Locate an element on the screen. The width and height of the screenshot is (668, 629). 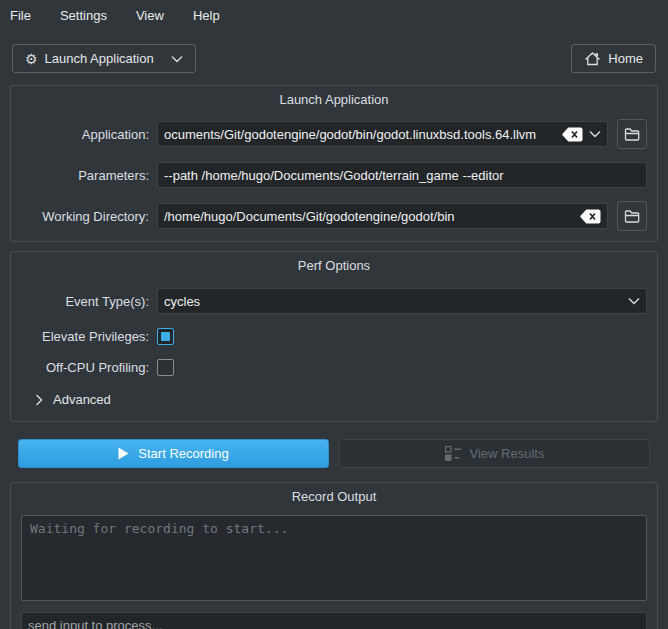
send-input-field is located at coordinates (334, 620).